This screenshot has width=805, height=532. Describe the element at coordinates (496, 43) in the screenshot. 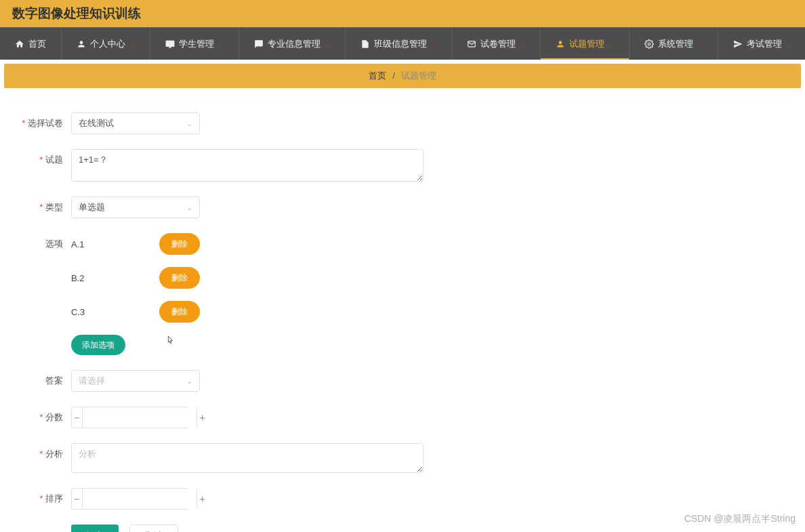

I see `nav-item-5: 试卷管理⌄` at that location.